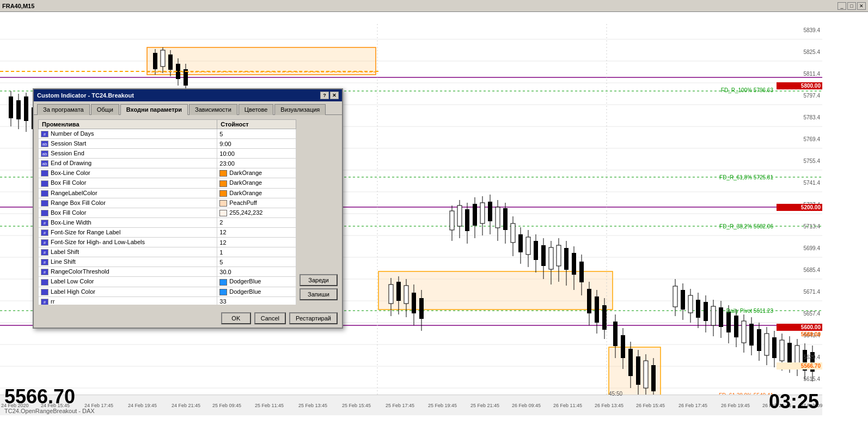 The width and height of the screenshot is (868, 436). What do you see at coordinates (168, 213) in the screenshot?
I see `table-row: Box Fill Color255,242,232` at bounding box center [168, 213].